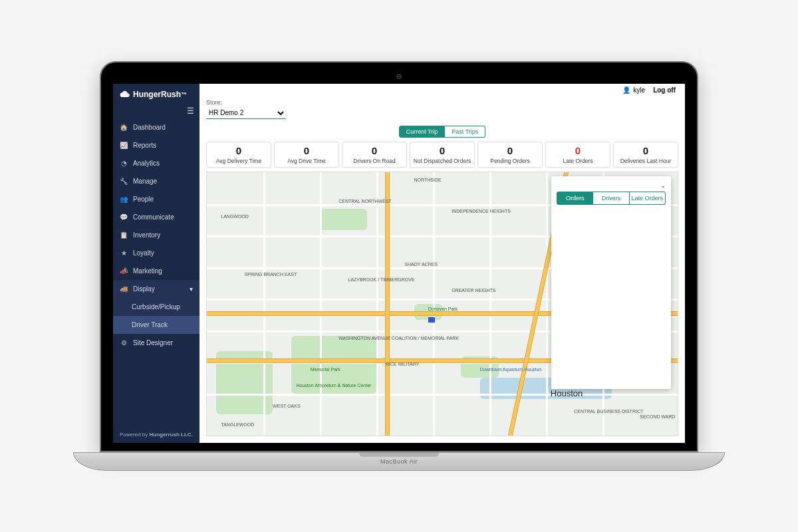 This screenshot has height=532, width=798. I want to click on stat-drivers-on-road: 0Drivers On Road, so click(374, 154).